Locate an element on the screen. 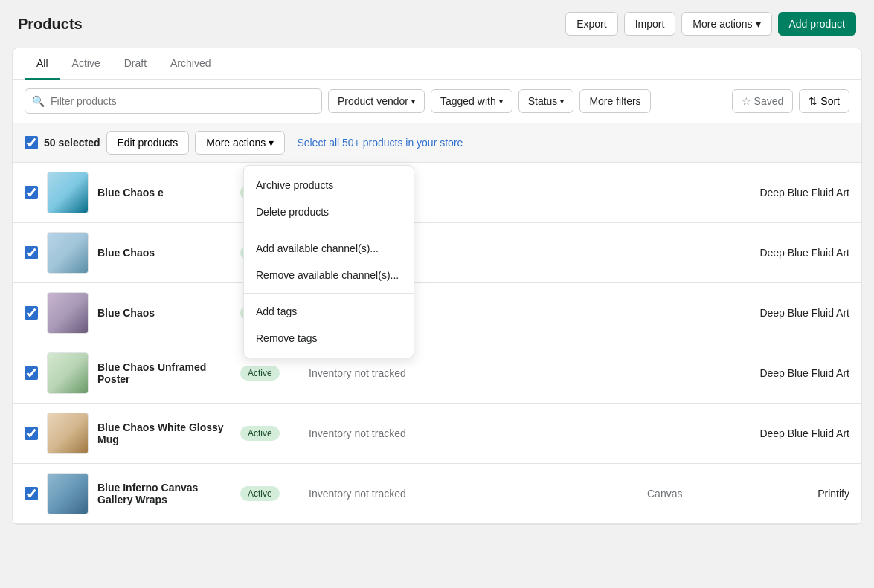 The height and width of the screenshot is (588, 874). product-name: Blue Chaos e is located at coordinates (164, 193).